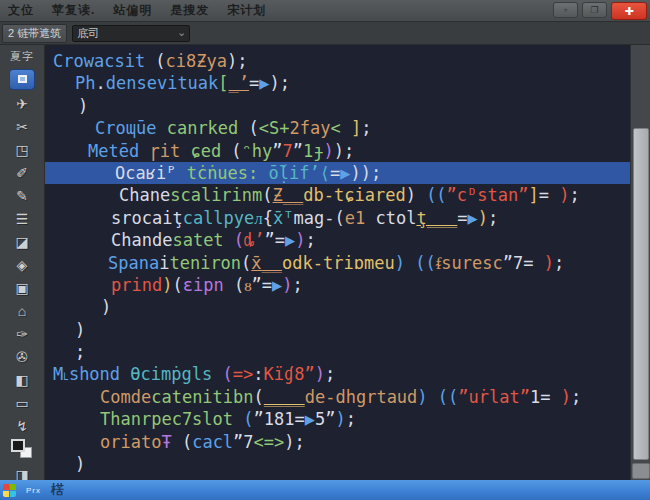  What do you see at coordinates (254, 240) in the screenshot?
I see `code-token: ȡ’` at bounding box center [254, 240].